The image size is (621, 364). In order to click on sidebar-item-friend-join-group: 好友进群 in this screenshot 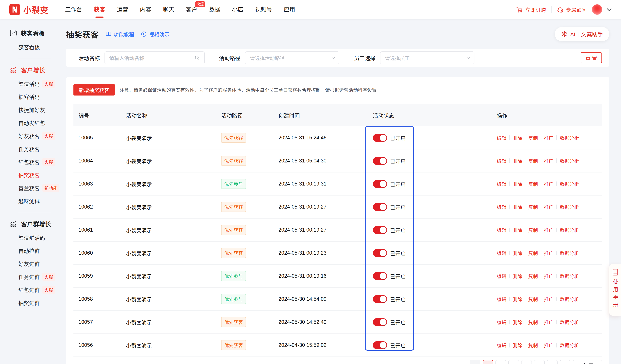, I will do `click(31, 264)`.